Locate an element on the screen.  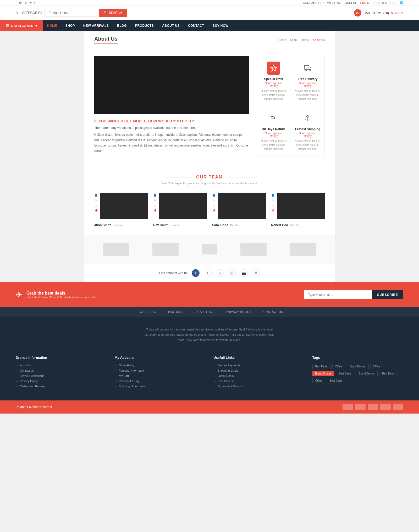
breadcrumb-home: Home is located at coordinates (282, 40).